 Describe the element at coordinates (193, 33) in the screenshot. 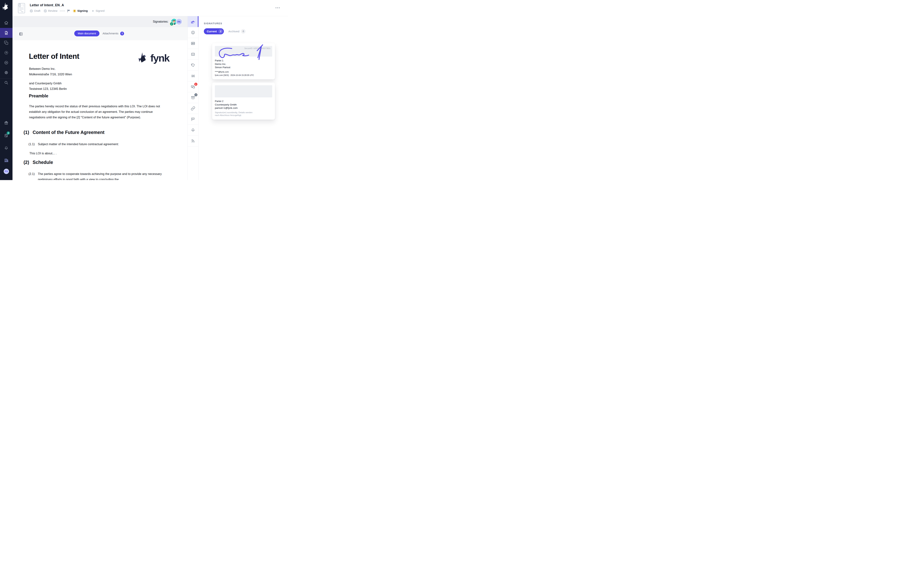

I see `toolbar-info` at that location.